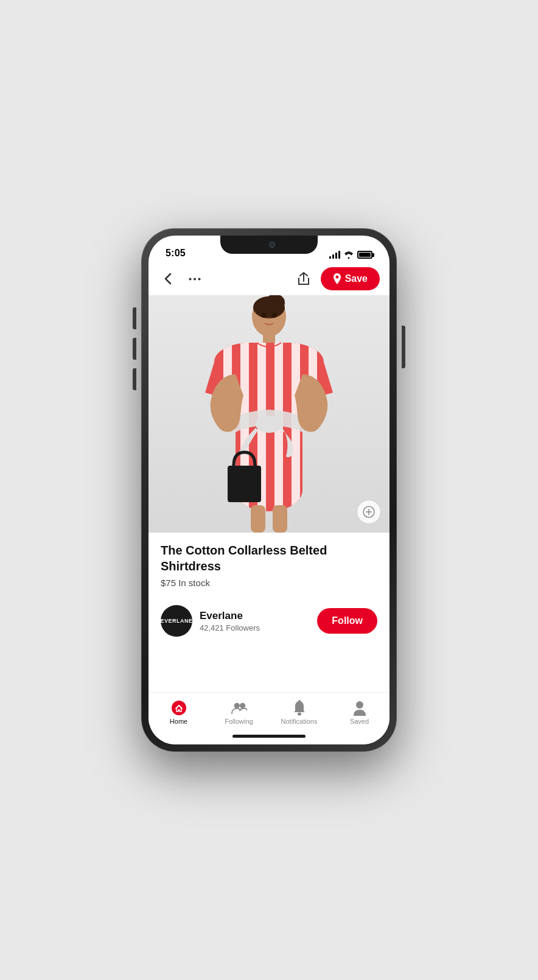 This screenshot has height=980, width=538. I want to click on seller-avatar-text: EVERLANE, so click(176, 621).